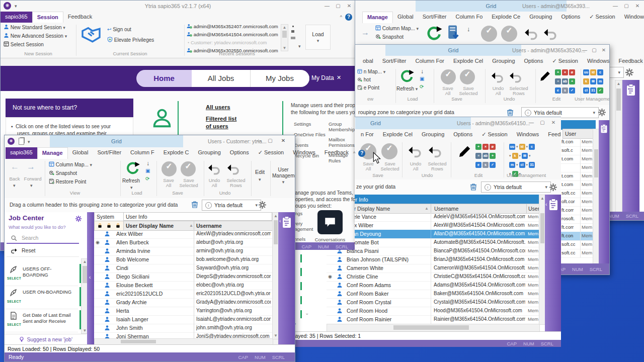 The height and width of the screenshot is (362, 644). Describe the element at coordinates (233, 28) in the screenshot. I see `recent-session-item: admin@M365x352407.onmicrosoft.com` at that location.